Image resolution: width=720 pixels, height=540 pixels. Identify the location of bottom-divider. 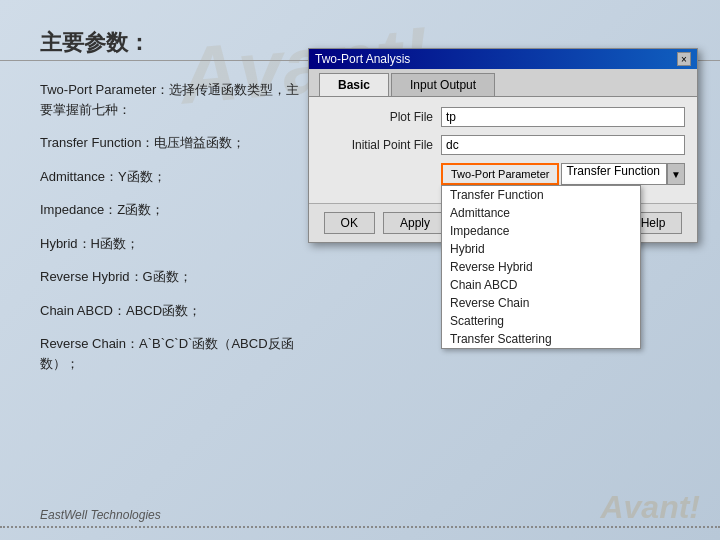
(360, 527).